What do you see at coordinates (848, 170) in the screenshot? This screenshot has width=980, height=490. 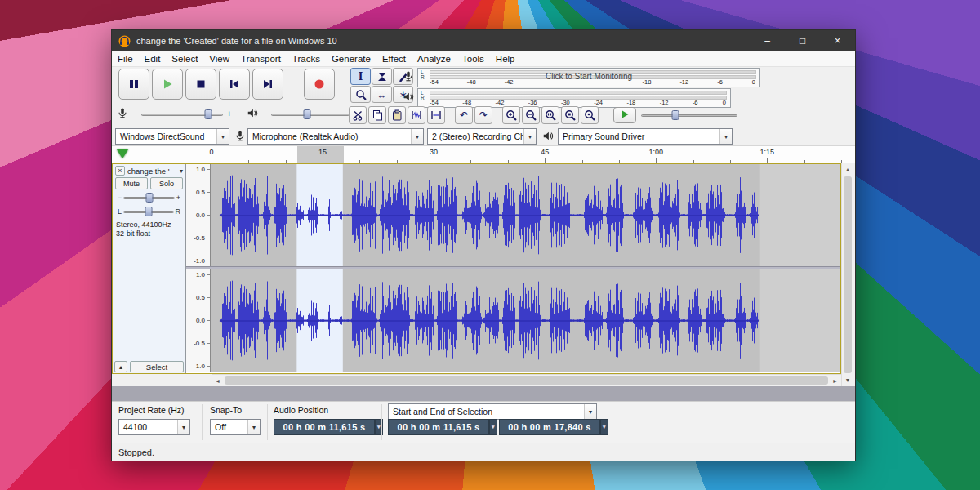 I see `scroll-up-icon: ▲` at bounding box center [848, 170].